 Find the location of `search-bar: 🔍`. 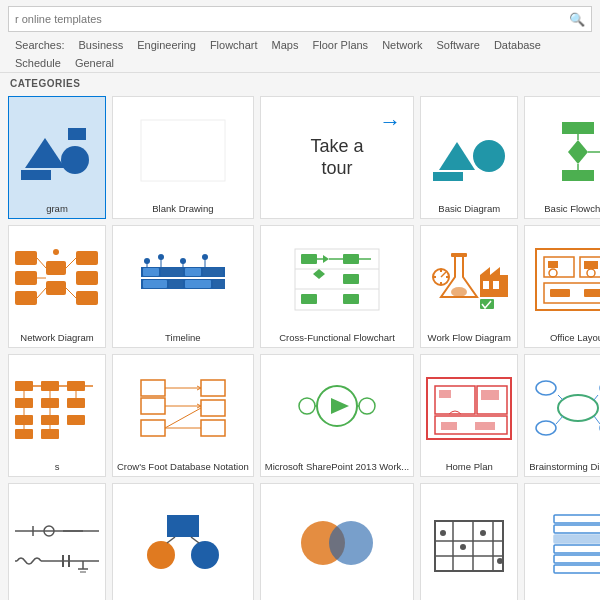

search-bar: 🔍 is located at coordinates (300, 19).